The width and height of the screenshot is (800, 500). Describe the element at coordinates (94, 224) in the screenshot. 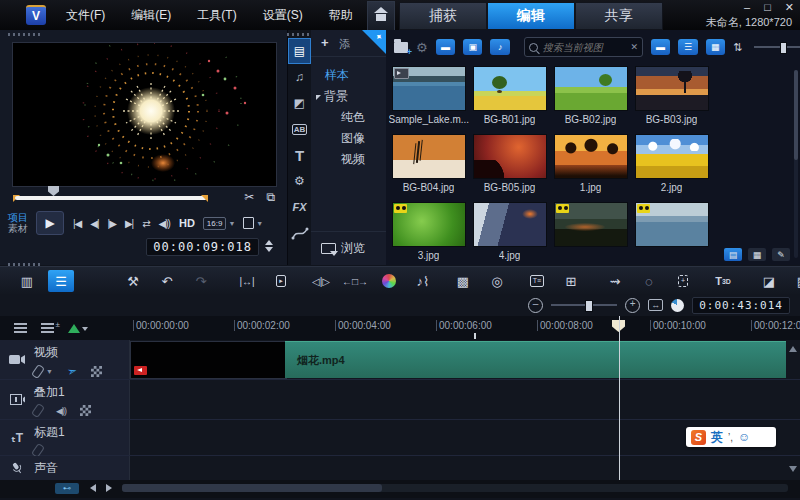

I see `prev-frame-button: ◀|` at that location.